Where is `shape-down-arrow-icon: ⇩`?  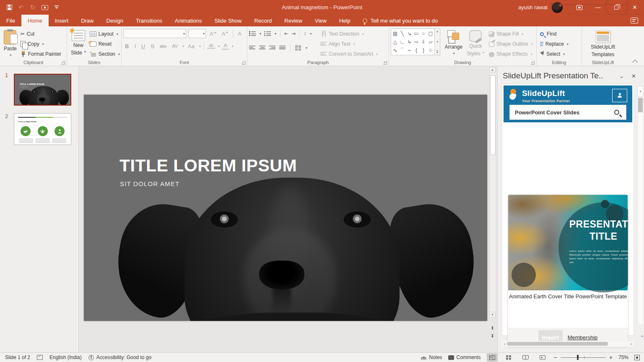 shape-down-arrow-icon: ⇩ is located at coordinates (423, 42).